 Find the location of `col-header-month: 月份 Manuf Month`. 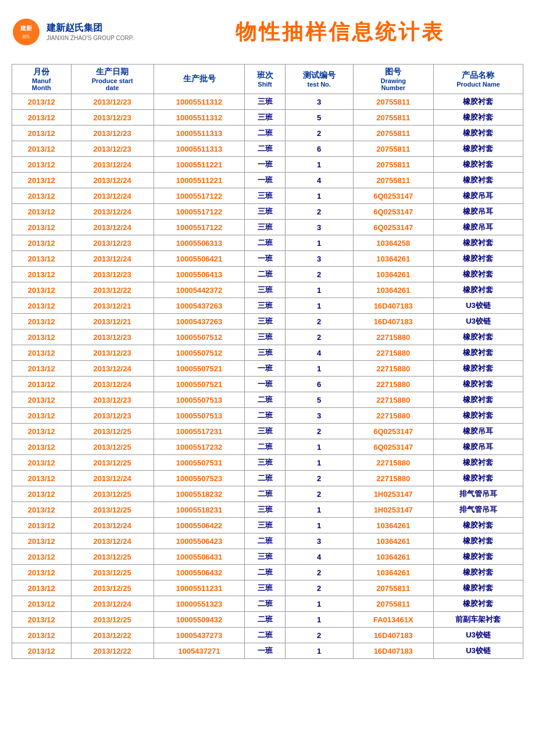

col-header-month: 月份 Manuf Month is located at coordinates (42, 79).